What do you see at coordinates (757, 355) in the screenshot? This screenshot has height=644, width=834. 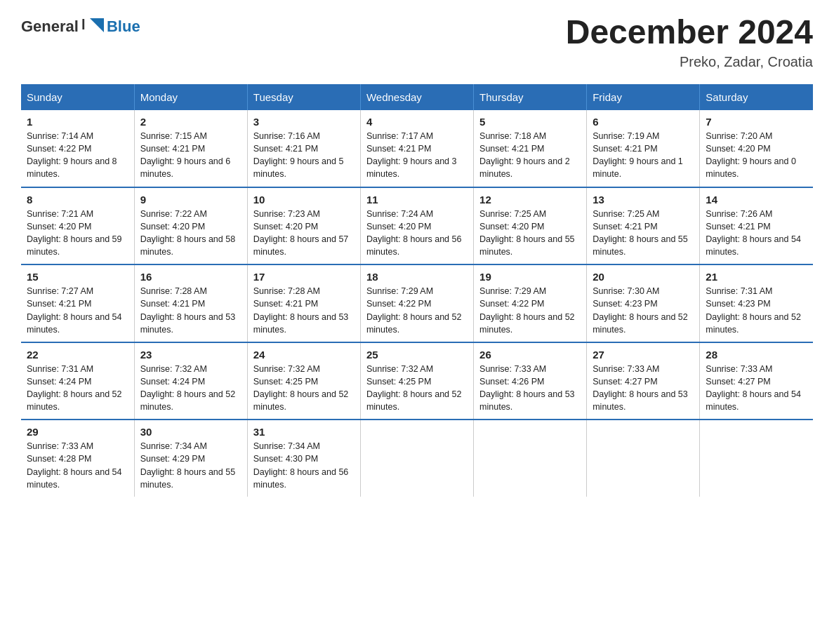 I see `day-number: 28` at bounding box center [757, 355].